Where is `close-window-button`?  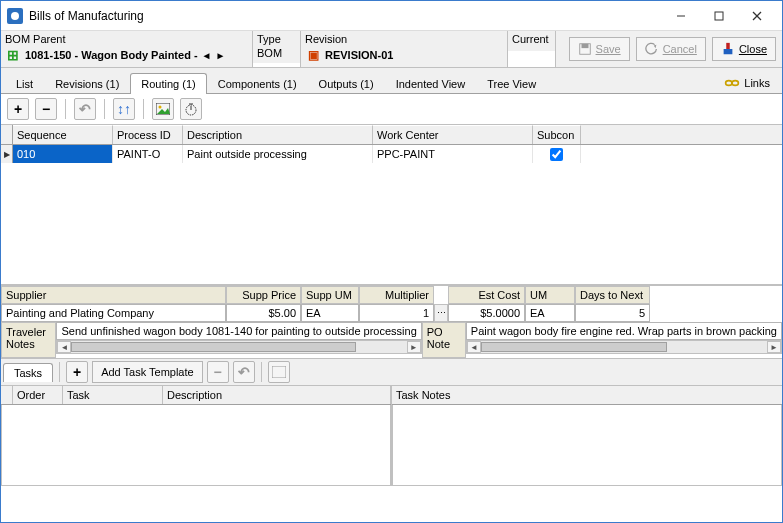 close-window-button is located at coordinates (757, 16).